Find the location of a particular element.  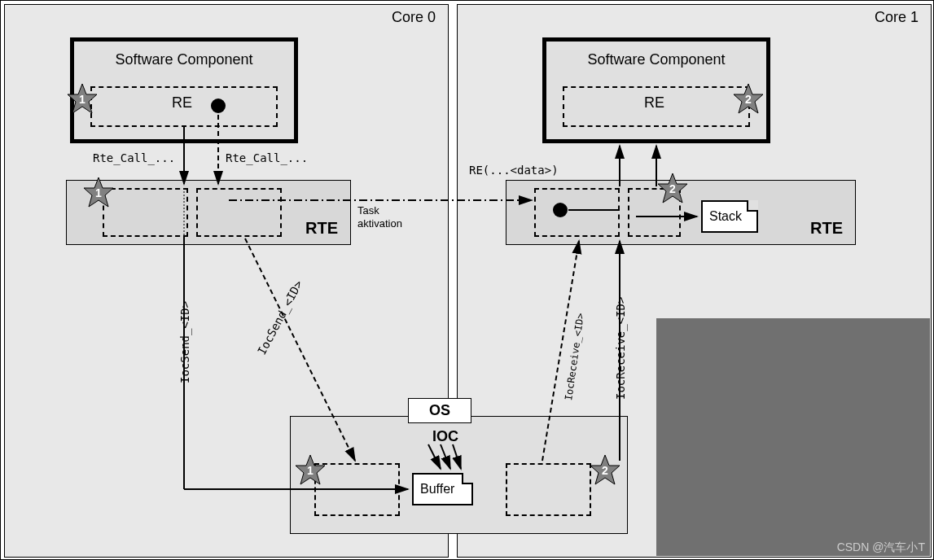

buffer-label: Buffer is located at coordinates (437, 489).